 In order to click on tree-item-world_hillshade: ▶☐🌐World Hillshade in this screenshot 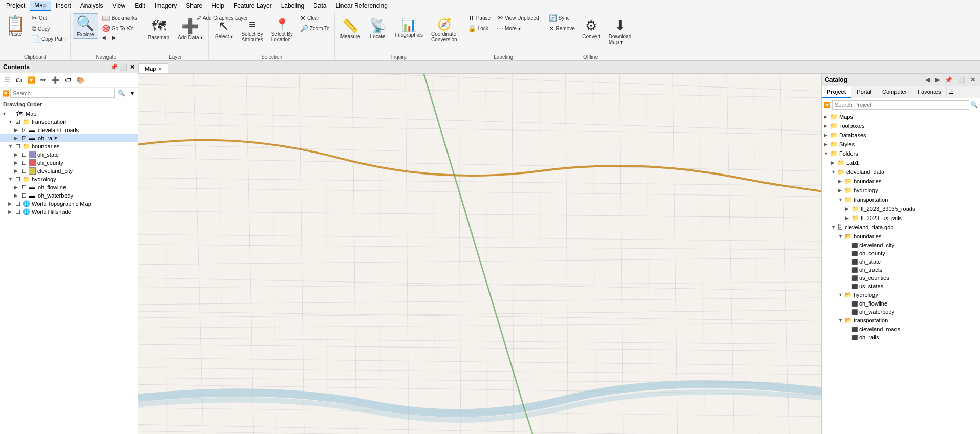, I will do `click(69, 212)`.